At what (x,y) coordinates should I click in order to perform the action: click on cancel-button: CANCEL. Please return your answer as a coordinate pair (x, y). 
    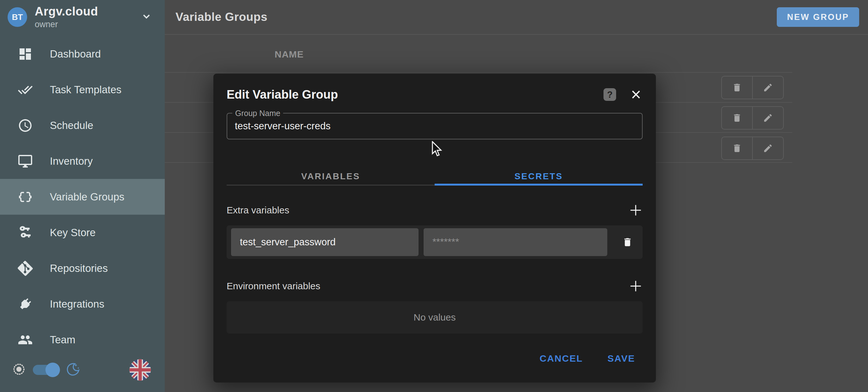
    Looking at the image, I should click on (561, 359).